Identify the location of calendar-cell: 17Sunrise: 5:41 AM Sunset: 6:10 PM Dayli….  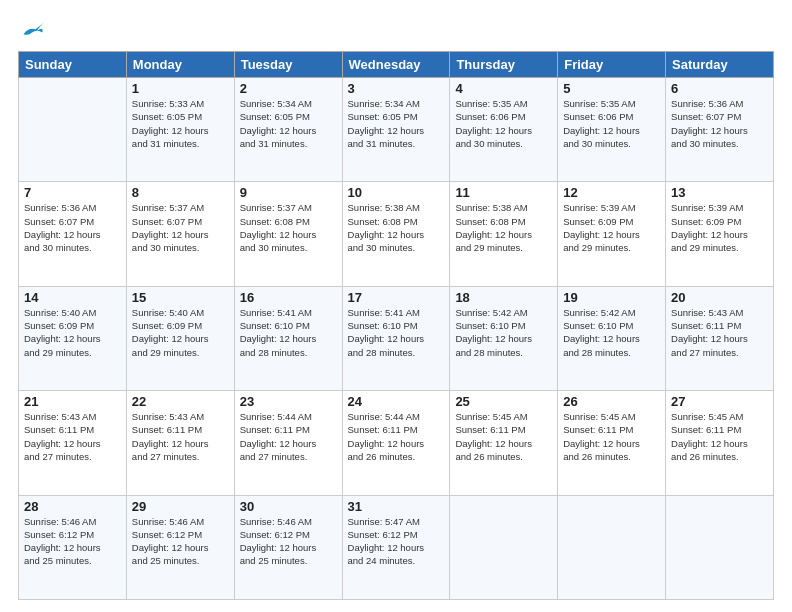
(396, 338).